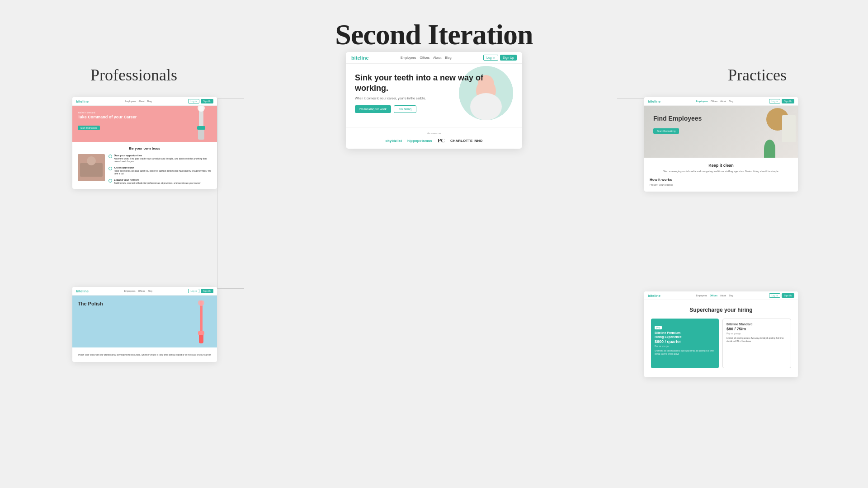 The height and width of the screenshot is (488, 868). I want to click on feature-text-2: Know your worth Price the money, get pai…, so click(163, 171).